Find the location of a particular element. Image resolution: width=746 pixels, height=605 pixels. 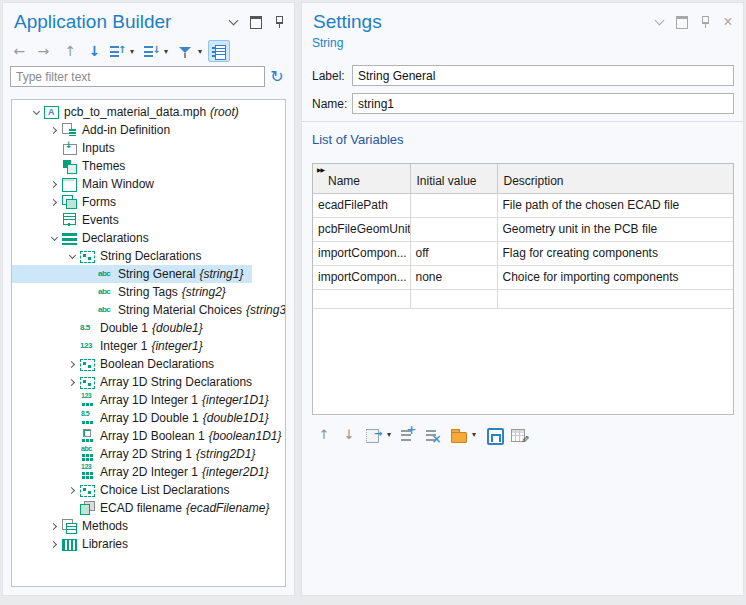

tree-item: Choice List Declarations is located at coordinates (148, 490).